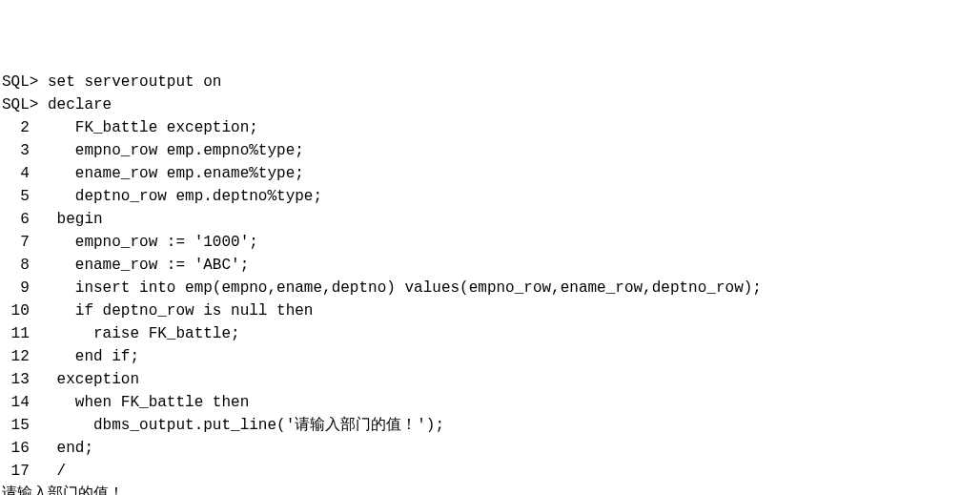 This screenshot has width=980, height=495. What do you see at coordinates (20, 311) in the screenshot?
I see `line-number: 10` at bounding box center [20, 311].